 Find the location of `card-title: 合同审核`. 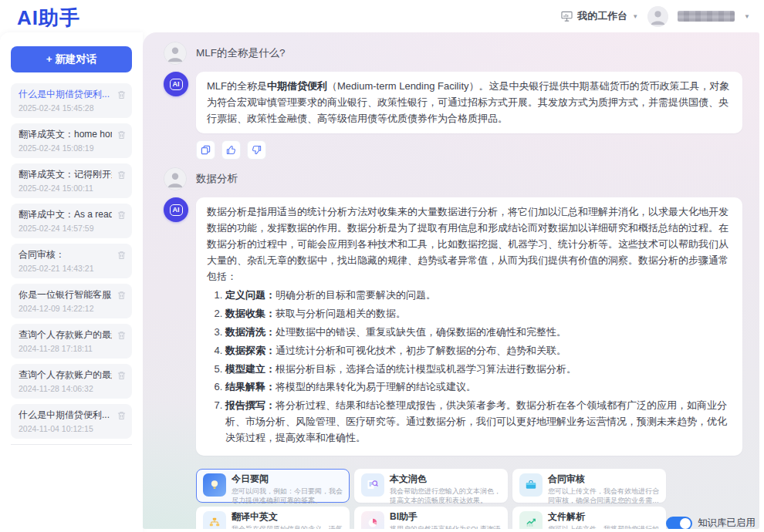

card-title: 合同审核 is located at coordinates (603, 480).